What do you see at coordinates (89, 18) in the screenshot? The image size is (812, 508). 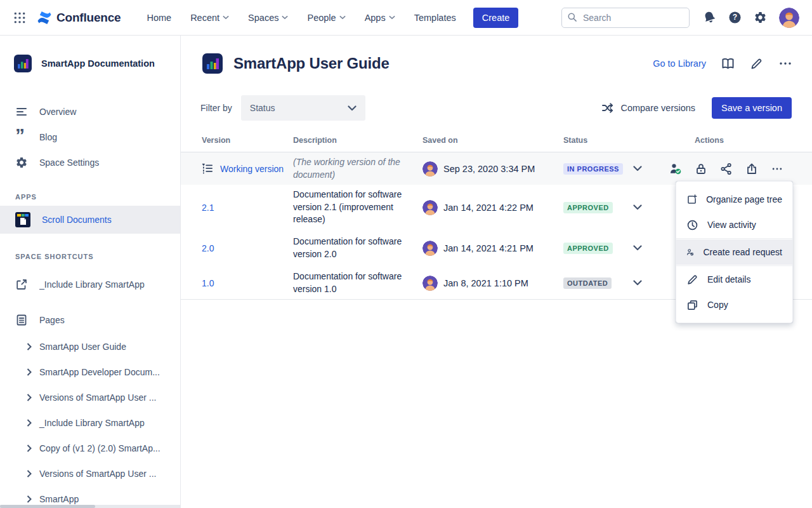 I see `product-name: Confluence` at bounding box center [89, 18].